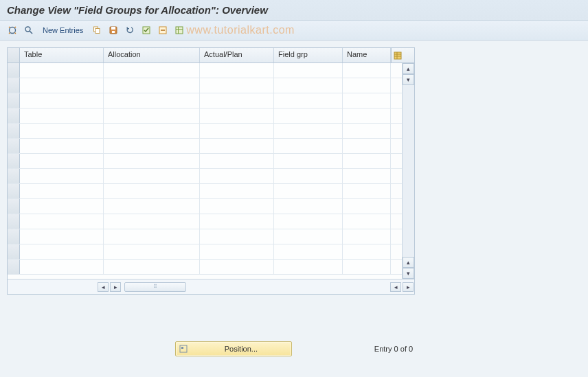  I want to click on scroll-right-step-icon: ▸, so click(115, 287).